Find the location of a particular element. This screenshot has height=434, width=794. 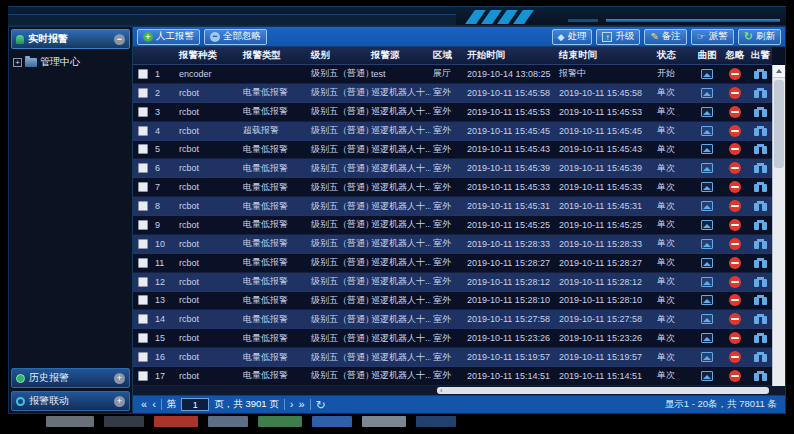

first-page-button: « is located at coordinates (144, 404).